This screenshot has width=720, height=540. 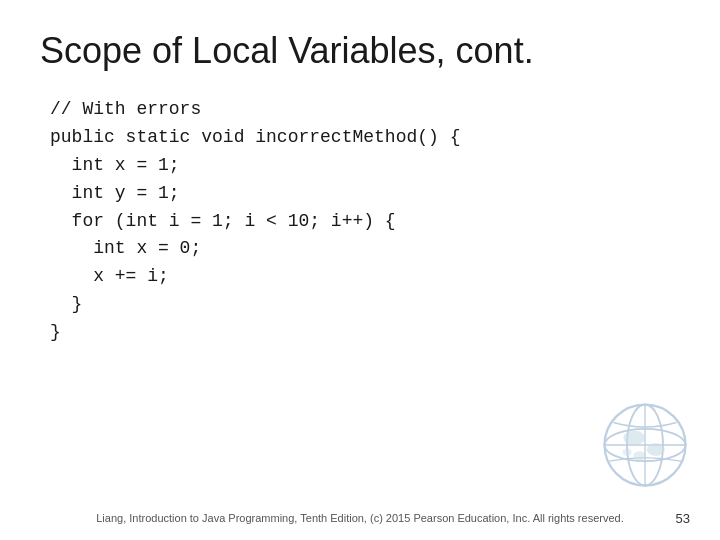 I want to click on code-line-1: // With errors, so click(x=365, y=110).